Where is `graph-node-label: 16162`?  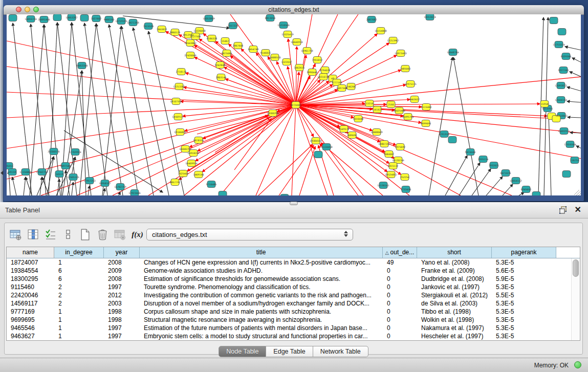
graph-node-label: 16162 is located at coordinates (378, 110).